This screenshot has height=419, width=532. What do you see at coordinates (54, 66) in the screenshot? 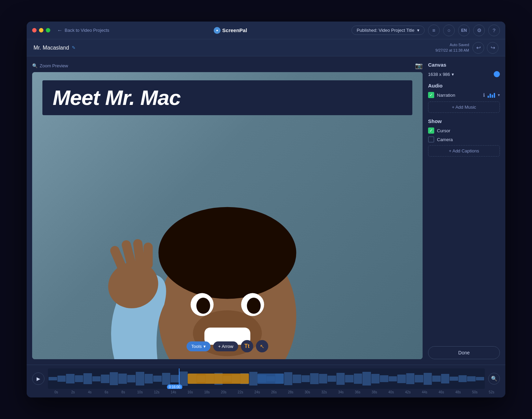
I see `zoom-preview-label: Zoom Preview` at bounding box center [54, 66].